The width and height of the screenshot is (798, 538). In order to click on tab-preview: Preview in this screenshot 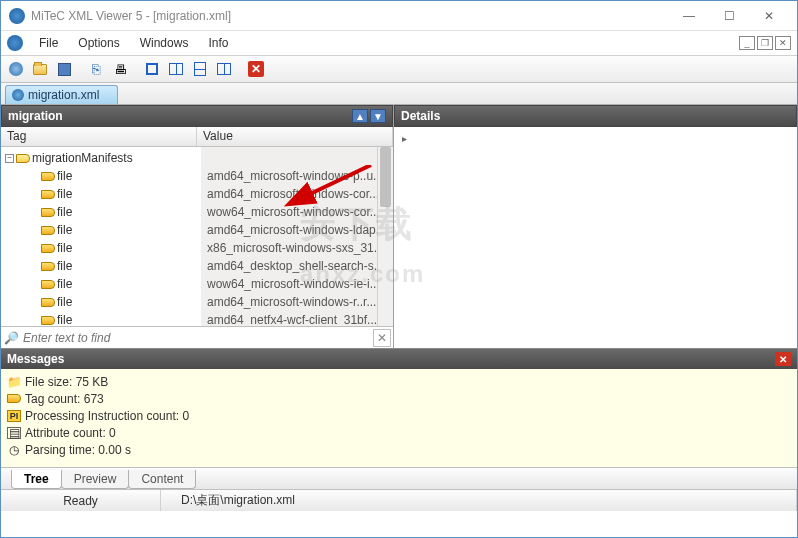, I will do `click(96, 480)`.